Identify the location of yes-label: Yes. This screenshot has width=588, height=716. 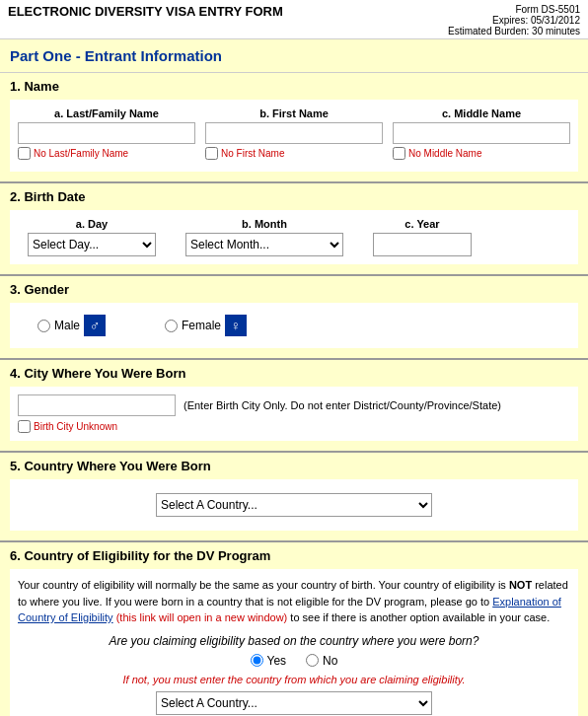
(277, 661).